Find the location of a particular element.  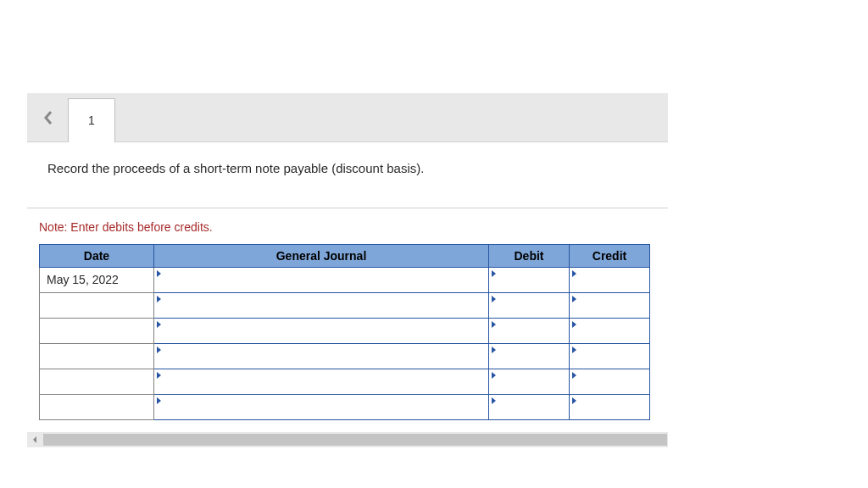

note-text: Note: Enter debits before credits. is located at coordinates (353, 227).